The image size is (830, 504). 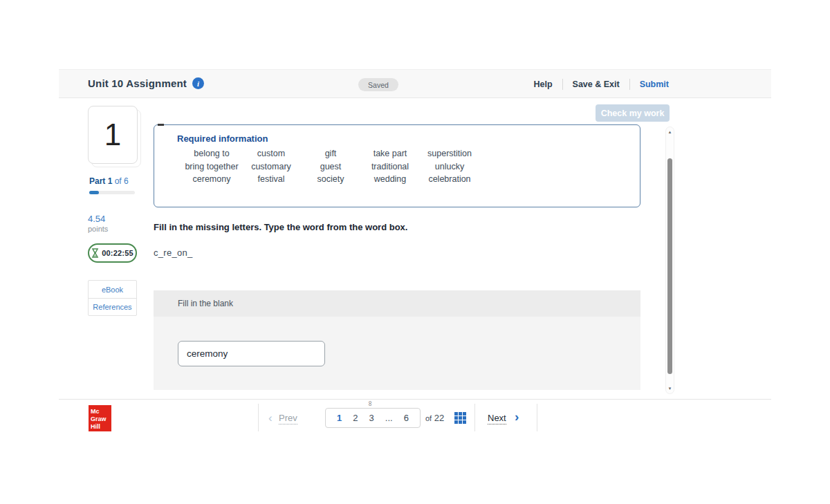 What do you see at coordinates (670, 260) in the screenshot?
I see `vertical-scrollbar: ▲ ▼` at bounding box center [670, 260].